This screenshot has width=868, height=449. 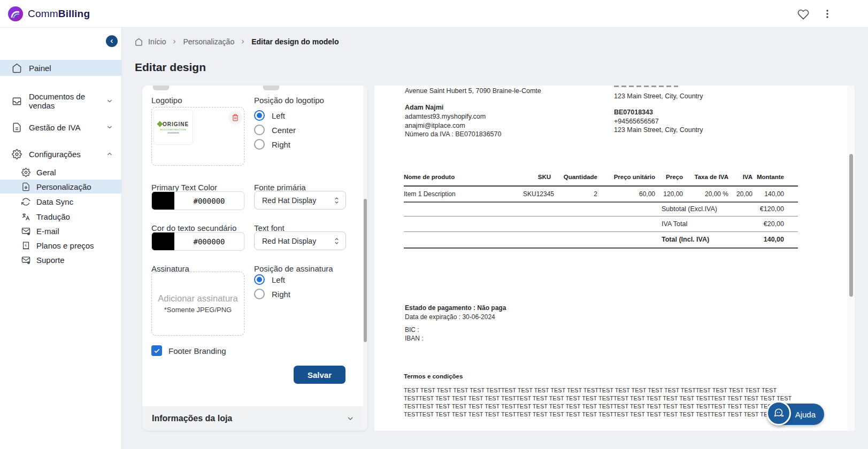 What do you see at coordinates (633, 112) in the screenshot?
I see `buyer-vat: BE07018343` at bounding box center [633, 112].